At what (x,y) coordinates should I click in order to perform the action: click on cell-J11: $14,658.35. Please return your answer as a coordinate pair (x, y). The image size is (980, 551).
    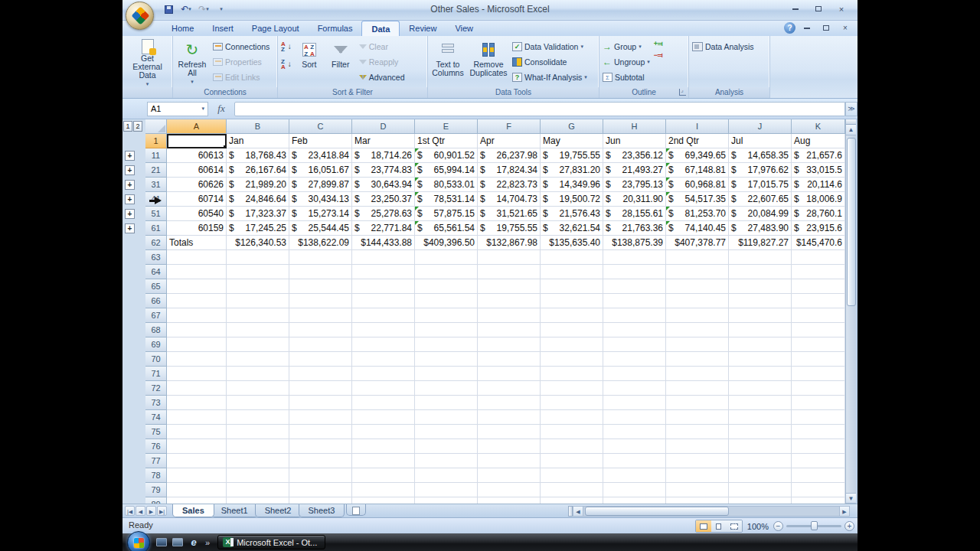
    Looking at the image, I should click on (760, 156).